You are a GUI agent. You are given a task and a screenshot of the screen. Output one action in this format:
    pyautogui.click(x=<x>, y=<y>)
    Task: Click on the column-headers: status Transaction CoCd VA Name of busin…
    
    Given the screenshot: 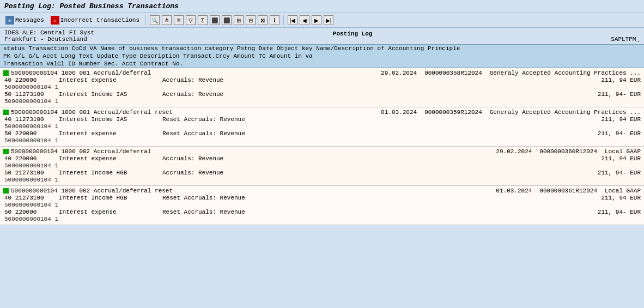 What is the action you would take?
    pyautogui.click(x=322, y=56)
    